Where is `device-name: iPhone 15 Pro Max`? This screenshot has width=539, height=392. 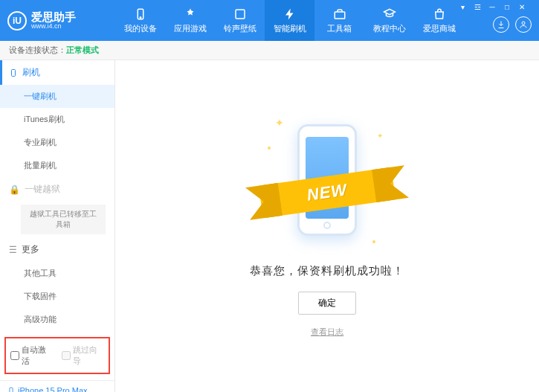 device-name: iPhone 15 Pro Max is located at coordinates (57, 388).